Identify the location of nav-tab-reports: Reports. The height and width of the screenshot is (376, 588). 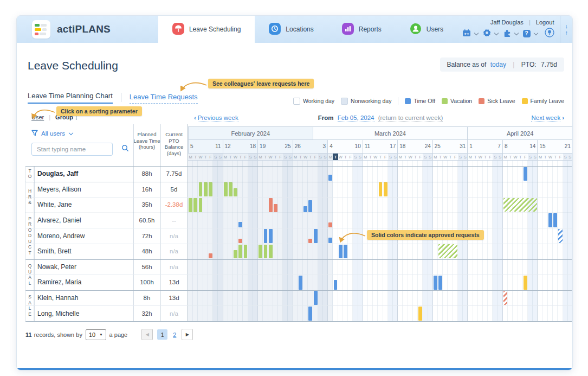
(362, 29).